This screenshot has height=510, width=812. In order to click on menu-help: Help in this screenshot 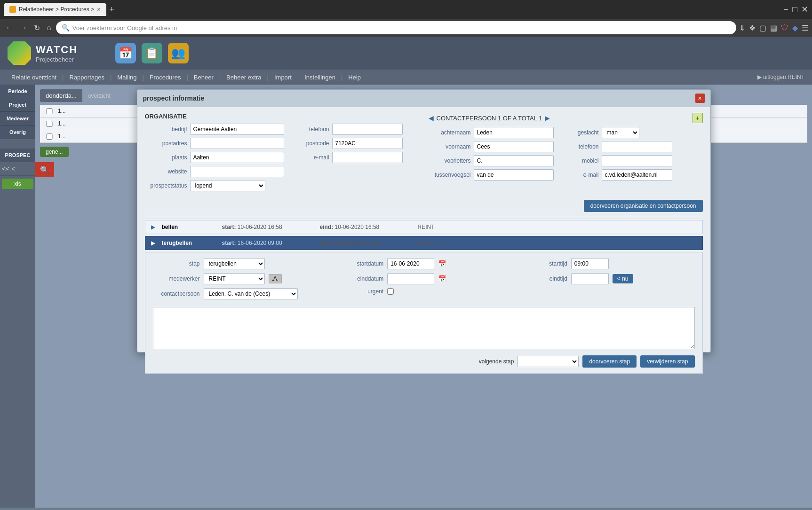, I will do `click(355, 77)`.